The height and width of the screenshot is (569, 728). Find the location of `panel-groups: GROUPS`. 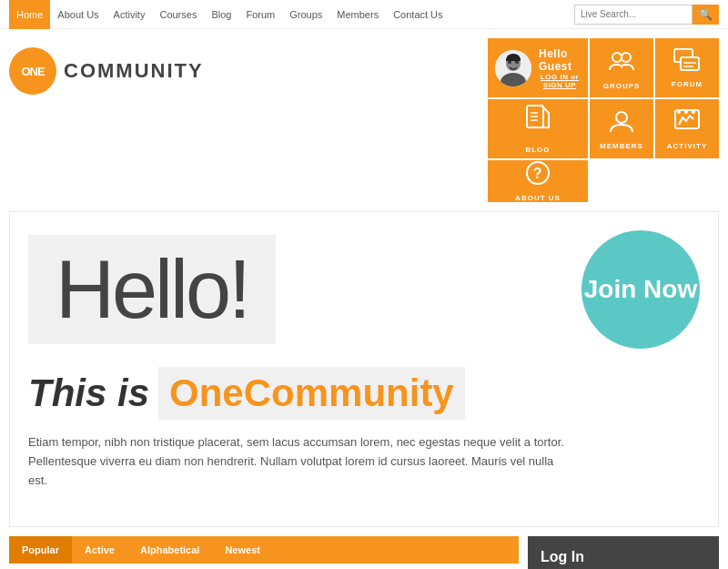

panel-groups: GROUPS is located at coordinates (622, 67).